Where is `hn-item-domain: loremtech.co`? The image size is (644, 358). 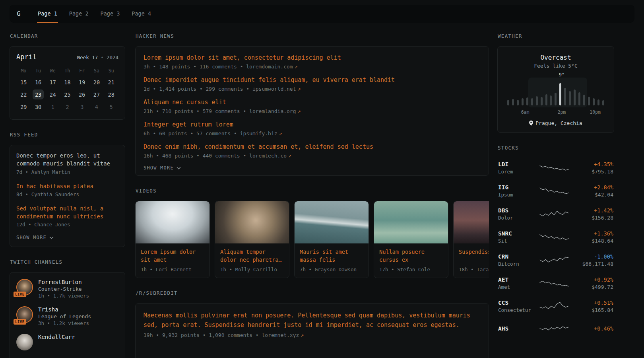
hn-item-domain: loremtech.co is located at coordinates (268, 156).